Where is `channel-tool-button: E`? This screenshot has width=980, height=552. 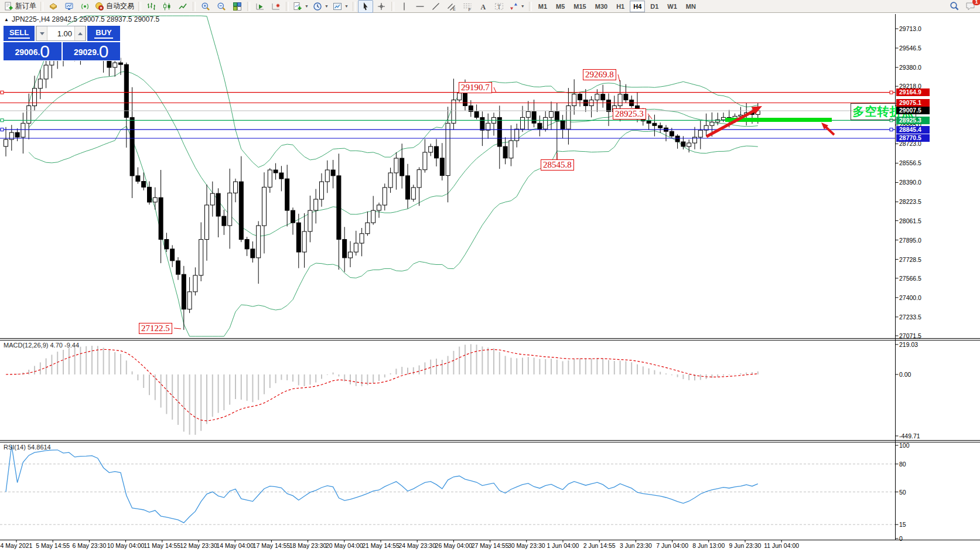
channel-tool-button: E is located at coordinates (452, 6).